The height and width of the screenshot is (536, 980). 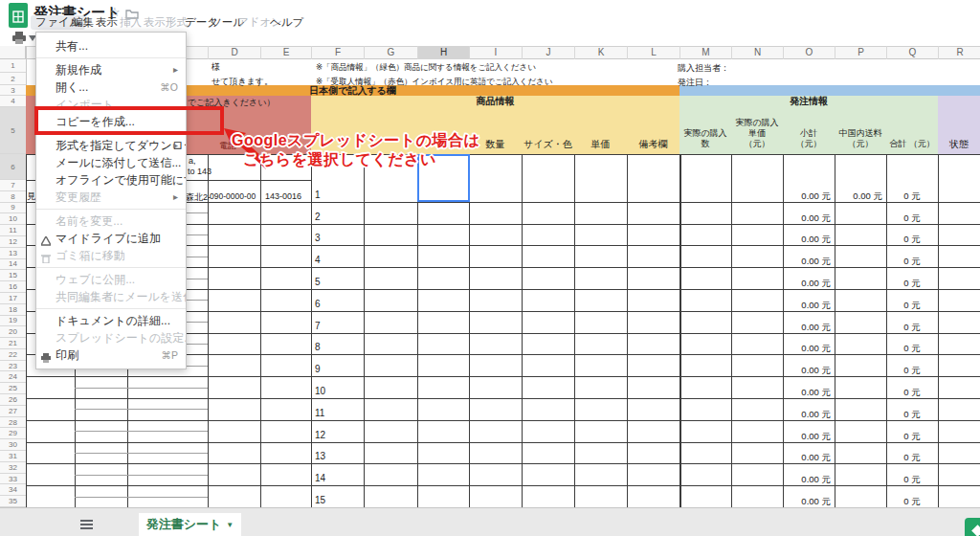 I want to click on column-header-J: J, so click(x=547, y=53).